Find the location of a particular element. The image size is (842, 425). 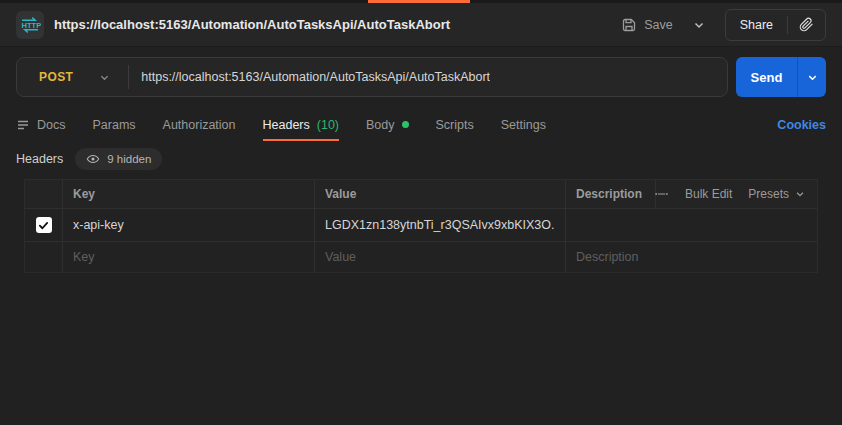

bulk-edit-button: Bulk Edit is located at coordinates (708, 194).